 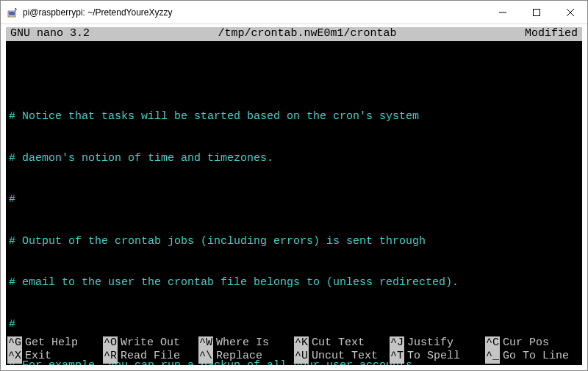 I want to click on shortcut-get-help: ^GGet Help, so click(x=55, y=344).